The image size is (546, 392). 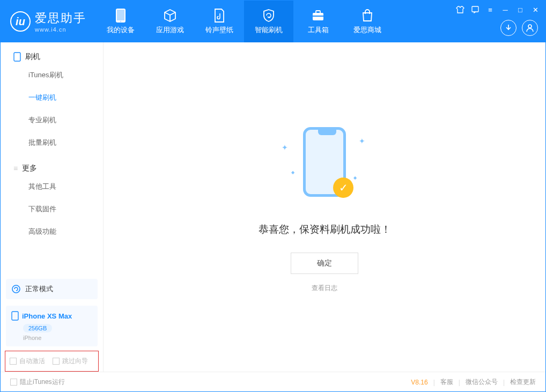 I want to click on refresh-icon, so click(x=16, y=289).